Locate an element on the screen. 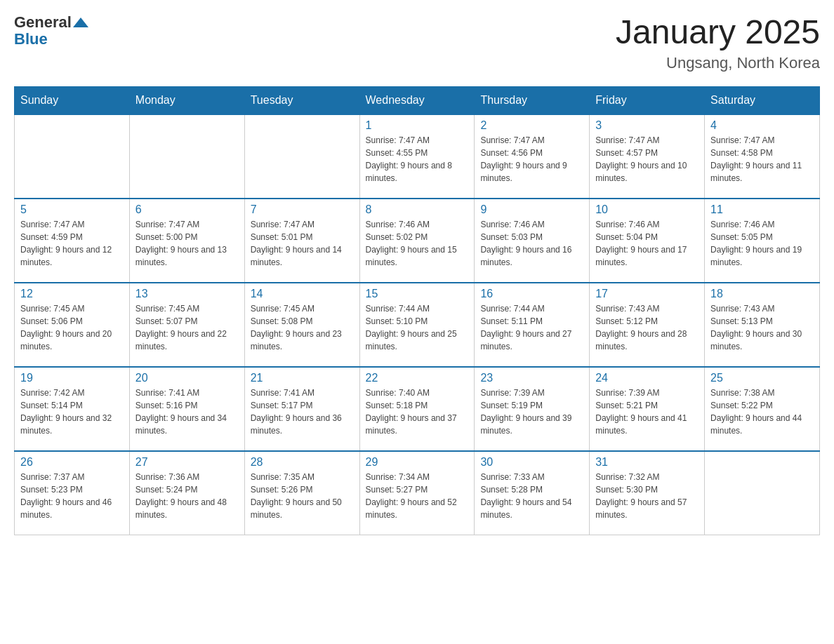 This screenshot has height=644, width=834. day-number: 12 is located at coordinates (72, 294).